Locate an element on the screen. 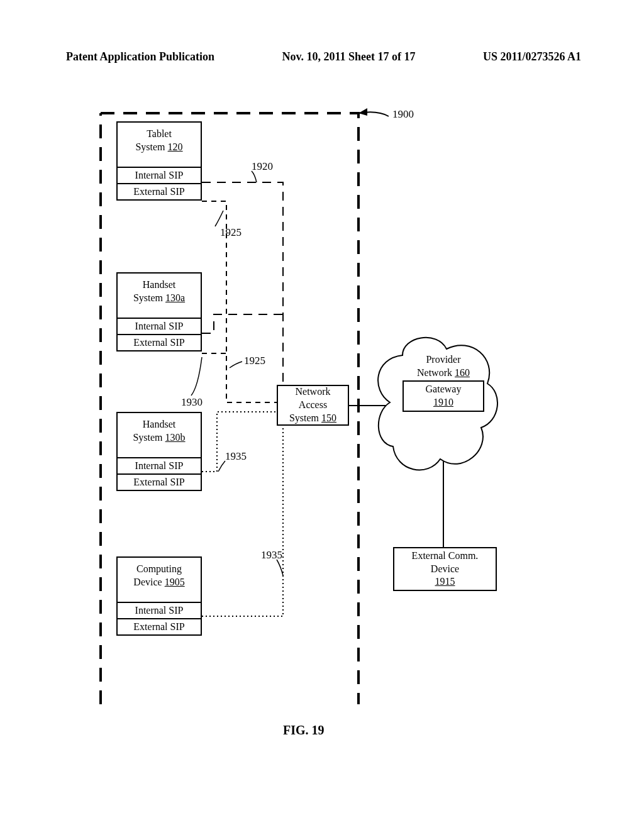  page-header: Patent Application Publication Nov. 10, … is located at coordinates (323, 57).